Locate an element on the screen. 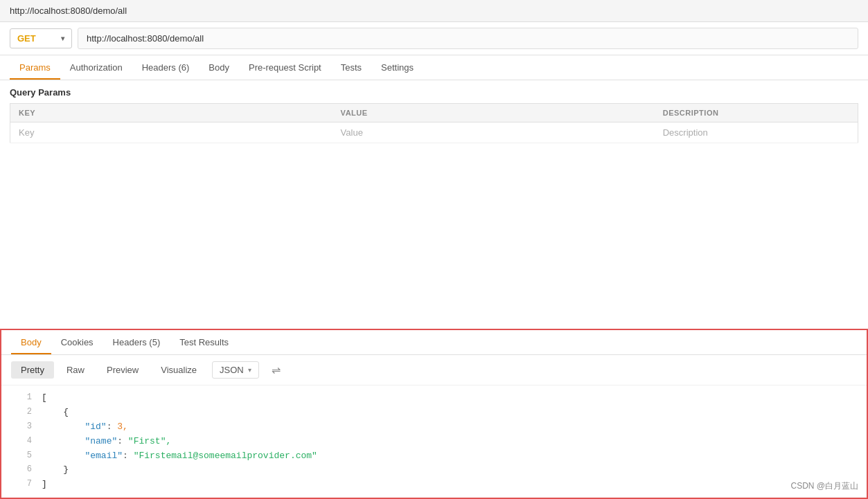 The width and height of the screenshot is (868, 499). json-format-chevron: ▾ is located at coordinates (249, 370).